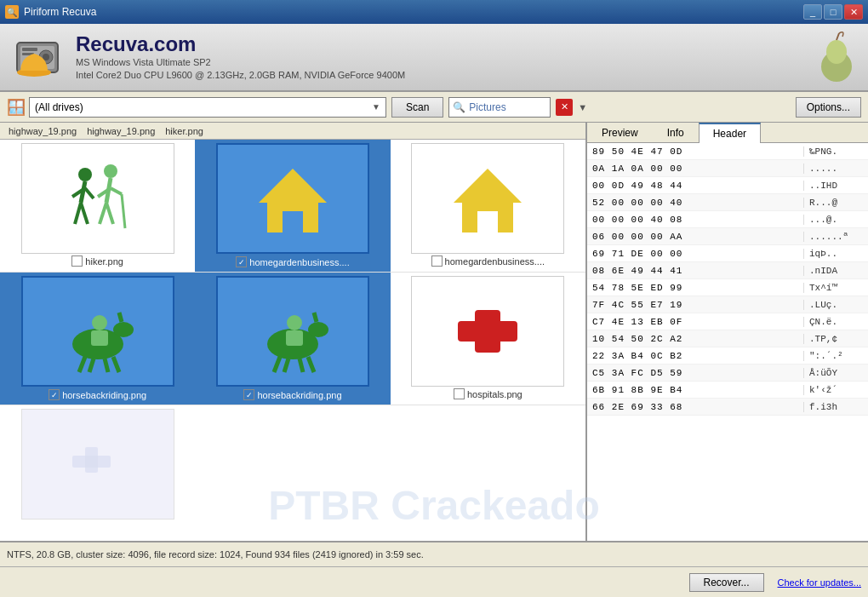 The image size is (868, 597). Describe the element at coordinates (417, 107) in the screenshot. I see `scan-button: Scan` at that location.